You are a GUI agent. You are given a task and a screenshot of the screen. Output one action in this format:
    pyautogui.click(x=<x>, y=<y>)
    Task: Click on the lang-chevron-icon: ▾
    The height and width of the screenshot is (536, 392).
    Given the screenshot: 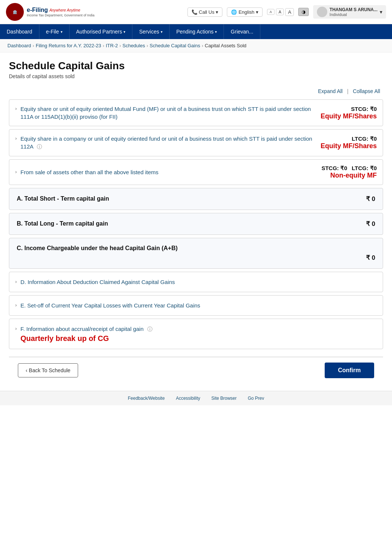 What is the action you would take?
    pyautogui.click(x=257, y=12)
    